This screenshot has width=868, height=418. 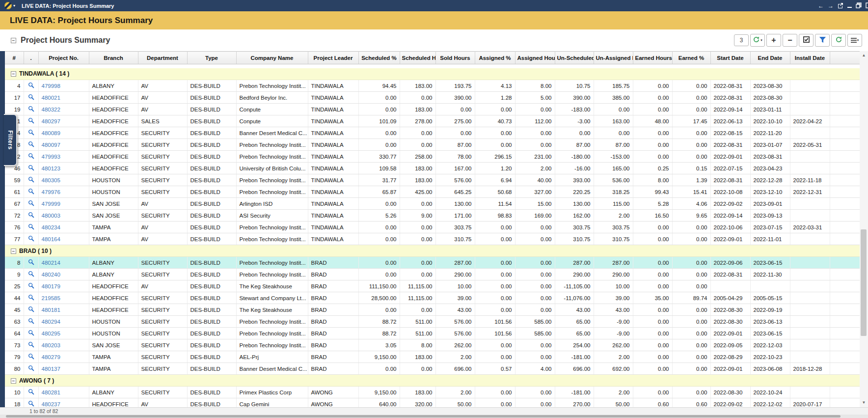 What do you see at coordinates (51, 110) in the screenshot?
I see `project-link: 480322` at bounding box center [51, 110].